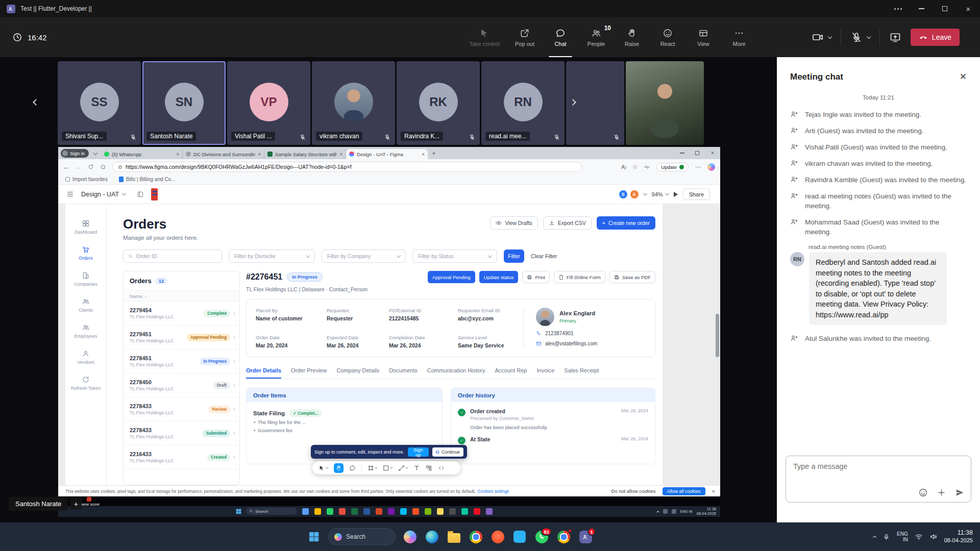 The height and width of the screenshot is (551, 980). What do you see at coordinates (79, 167) in the screenshot?
I see `forward-icon: →` at bounding box center [79, 167].